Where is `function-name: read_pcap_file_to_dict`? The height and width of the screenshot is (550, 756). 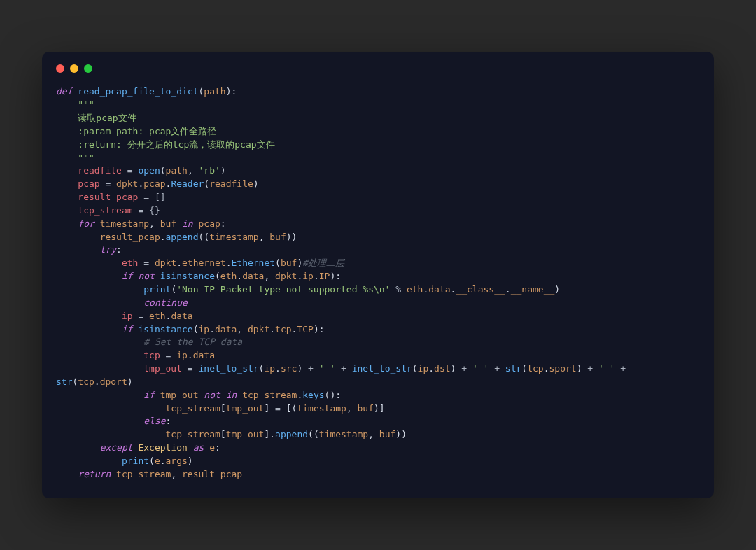
function-name: read_pcap_file_to_dict is located at coordinates (138, 91).